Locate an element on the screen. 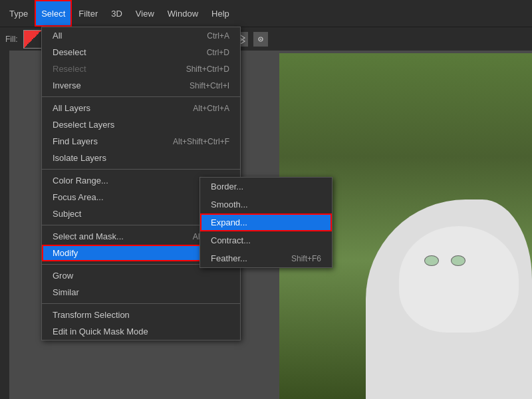  cat-eye-right is located at coordinates (458, 261).